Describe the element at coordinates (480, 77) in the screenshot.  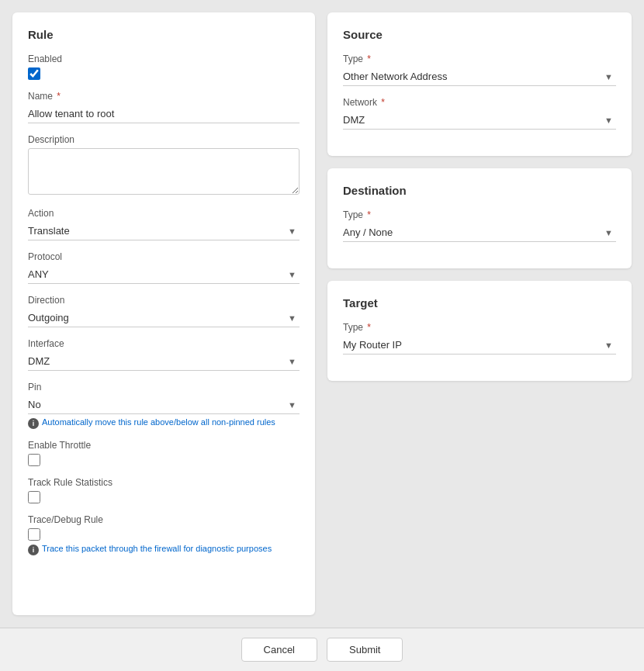
I see `source-type-select-wrapper: Other Network Address Any / None Single …` at that location.